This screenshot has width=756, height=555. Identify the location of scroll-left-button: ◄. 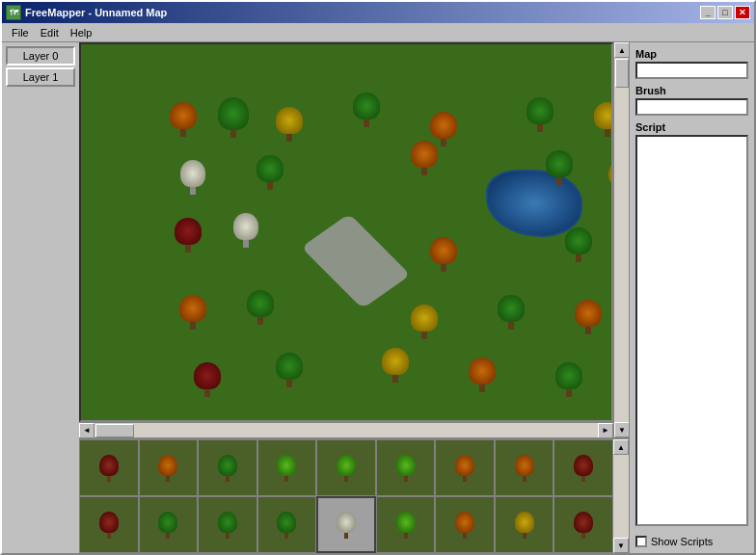
(87, 431).